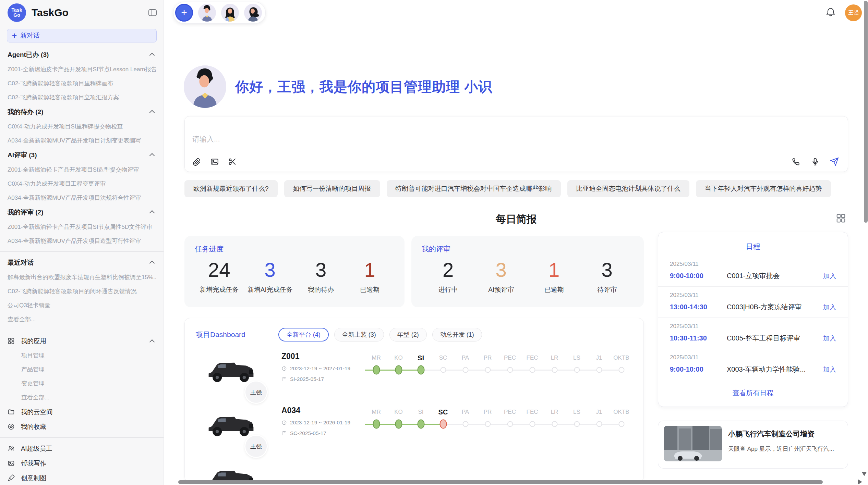 Image resolution: width=868 pixels, height=485 pixels. I want to click on sidebar-item: C02-飞腾新能源轻客改款项目里程碑画布, so click(82, 84).